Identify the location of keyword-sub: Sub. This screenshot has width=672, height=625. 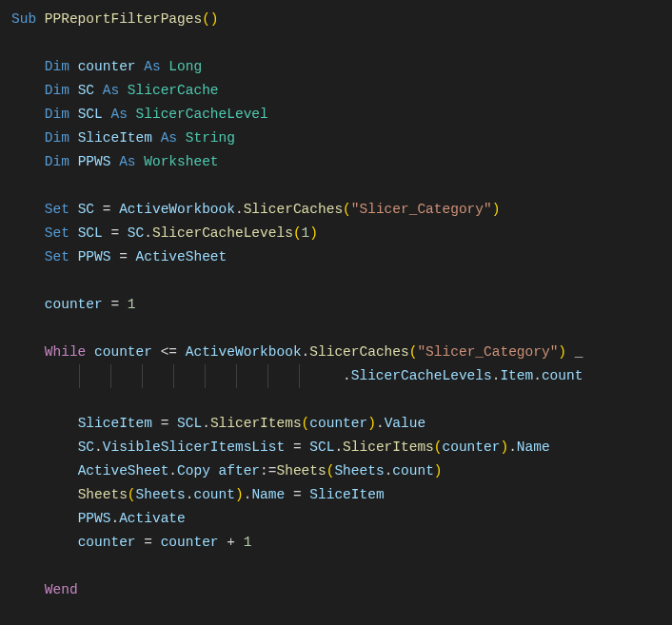
(24, 19).